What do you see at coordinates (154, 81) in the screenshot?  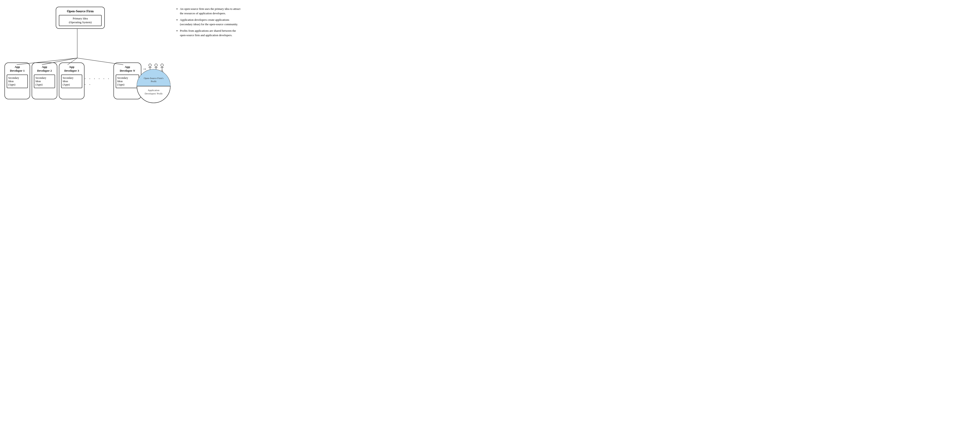 I see `svg-text: Profit` at bounding box center [154, 81].